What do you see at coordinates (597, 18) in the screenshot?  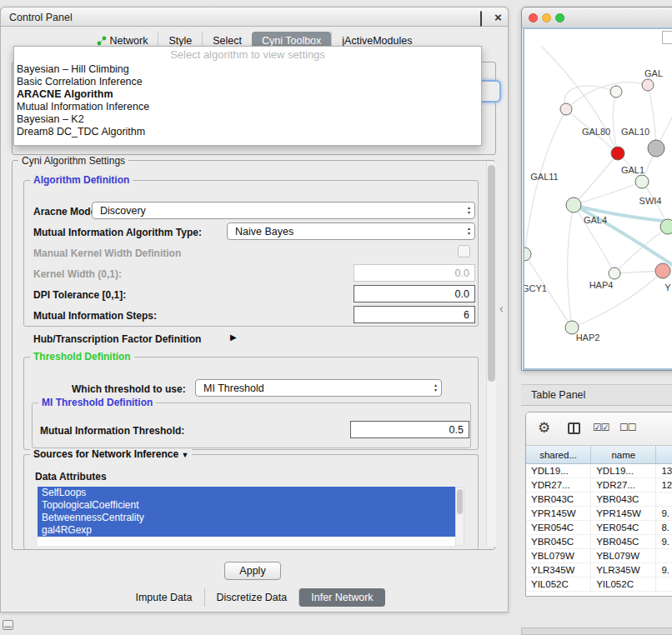 I see `network-window-titlebar` at bounding box center [597, 18].